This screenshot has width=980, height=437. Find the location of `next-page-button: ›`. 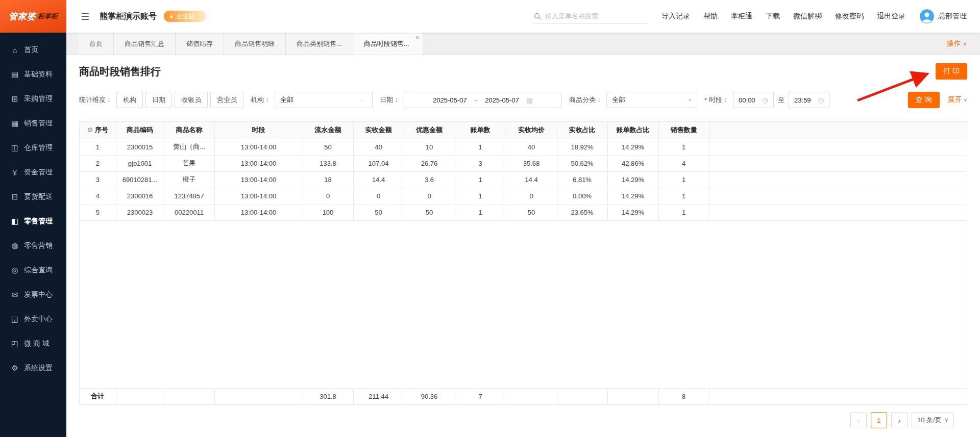

next-page-button: › is located at coordinates (899, 420).